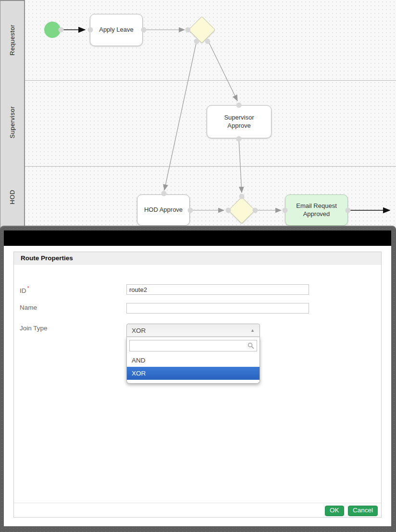  I want to click on id-label: ID*, so click(73, 290).